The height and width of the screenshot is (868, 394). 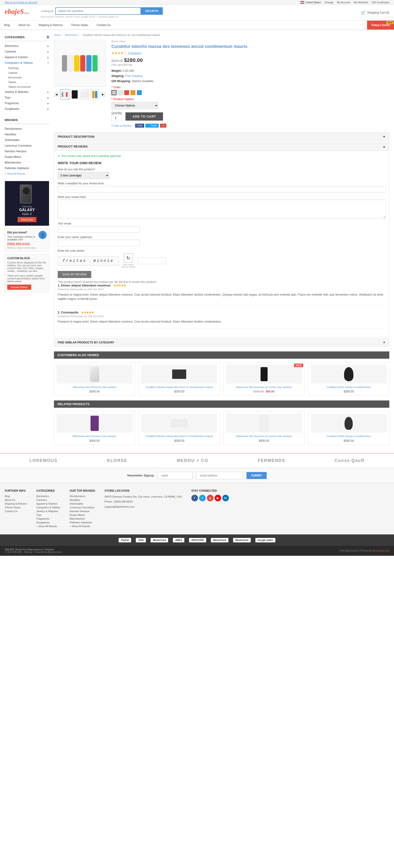 What do you see at coordinates (83, 526) in the screenshot?
I see `footer-brand-shop-all: + Shop All Brands` at bounding box center [83, 526].